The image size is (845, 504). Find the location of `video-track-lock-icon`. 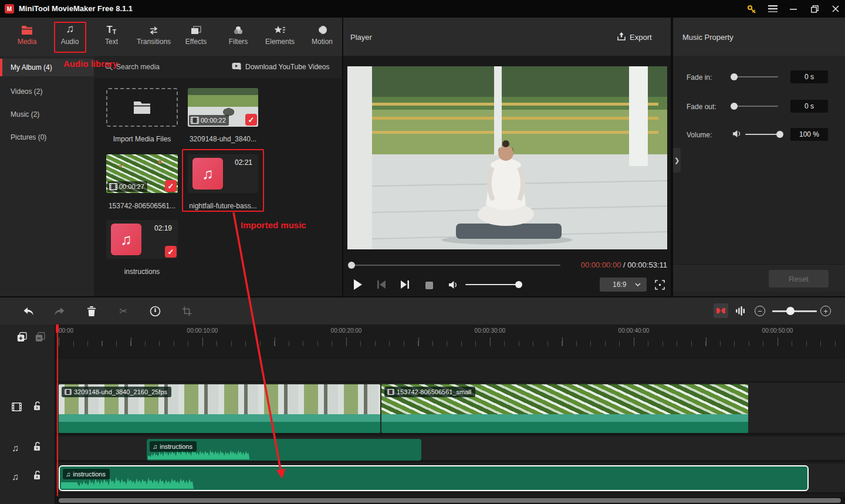

video-track-lock-icon is located at coordinates (38, 406).